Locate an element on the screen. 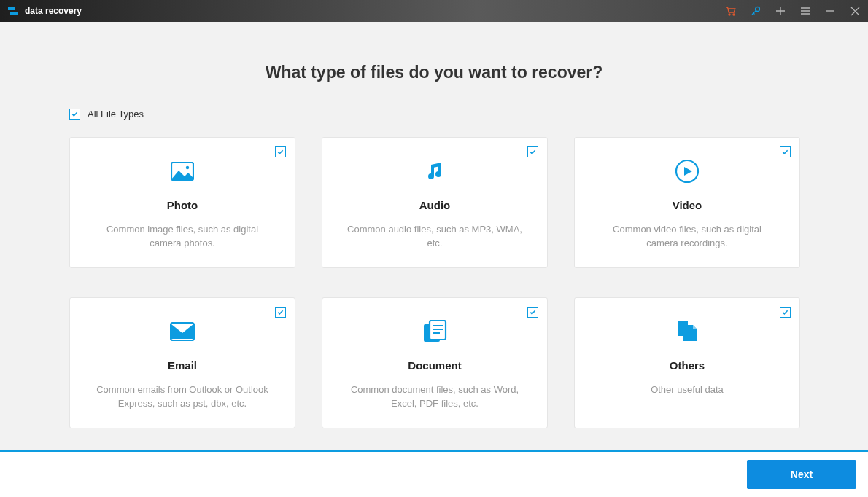 The width and height of the screenshot is (868, 497). card-title: Photo is located at coordinates (182, 206).